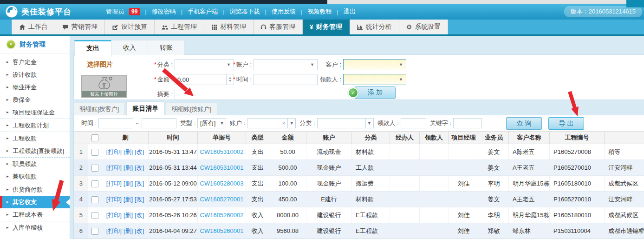 Image resolution: width=644 pixels, height=239 pixels. I want to click on nav-tab-home: 工作台, so click(33, 27).